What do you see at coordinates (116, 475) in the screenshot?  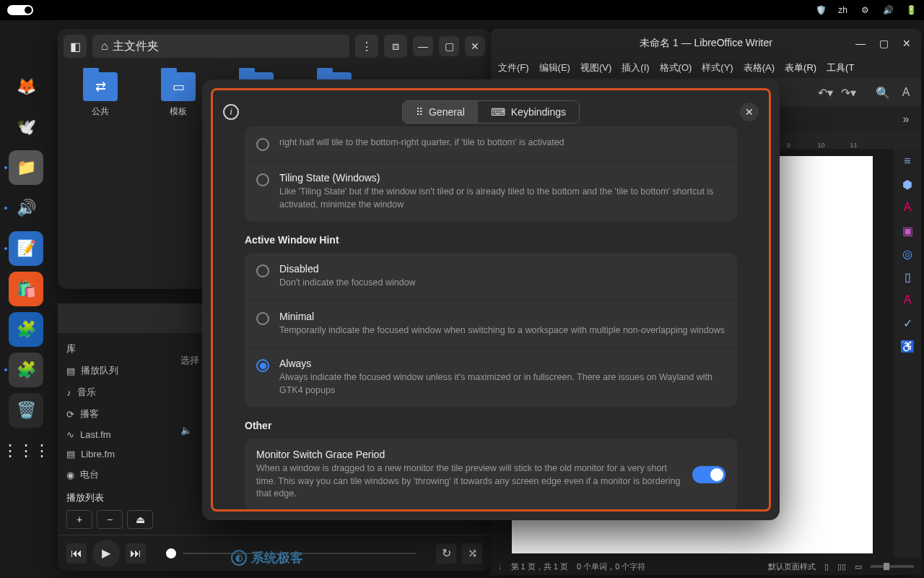 I see `sidebar-item: ◉电台` at bounding box center [116, 475].